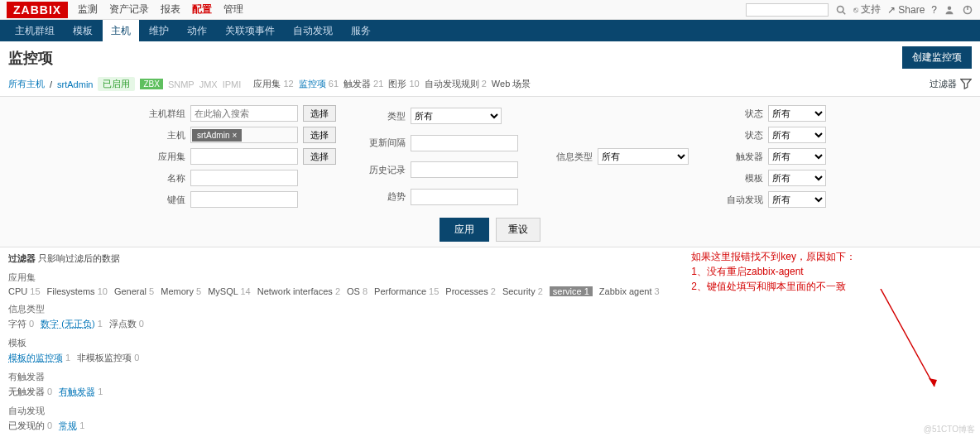 This screenshot has height=437, width=980. What do you see at coordinates (31, 58) in the screenshot?
I see `page-title: 监控项` at bounding box center [31, 58].